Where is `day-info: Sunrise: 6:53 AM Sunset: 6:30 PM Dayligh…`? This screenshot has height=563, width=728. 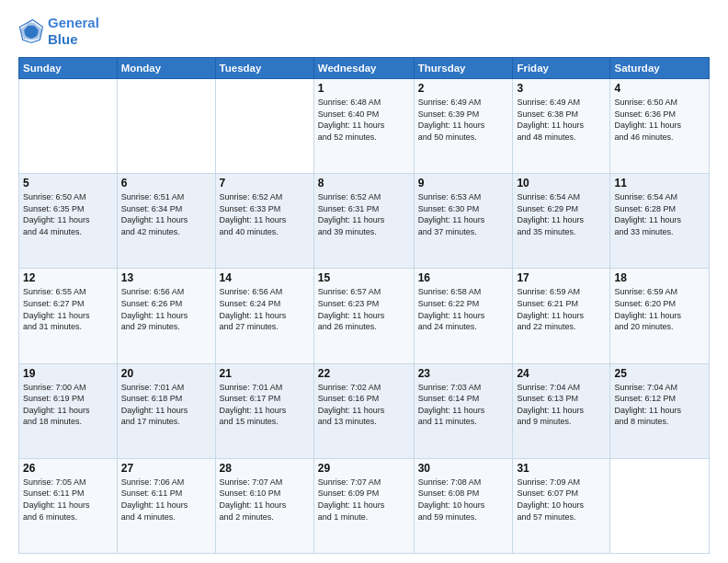 day-info: Sunrise: 6:53 AM Sunset: 6:30 PM Dayligh… is located at coordinates (463, 214).